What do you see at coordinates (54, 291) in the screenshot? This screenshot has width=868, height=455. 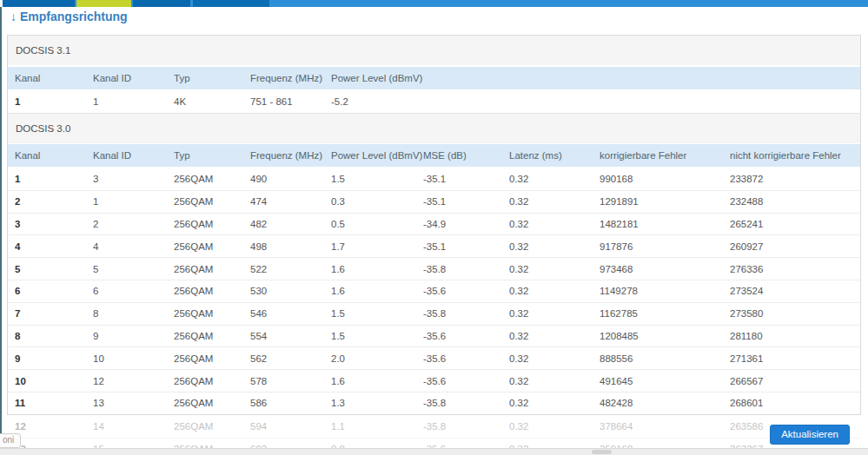 I see `table-cell: 6` at bounding box center [54, 291].